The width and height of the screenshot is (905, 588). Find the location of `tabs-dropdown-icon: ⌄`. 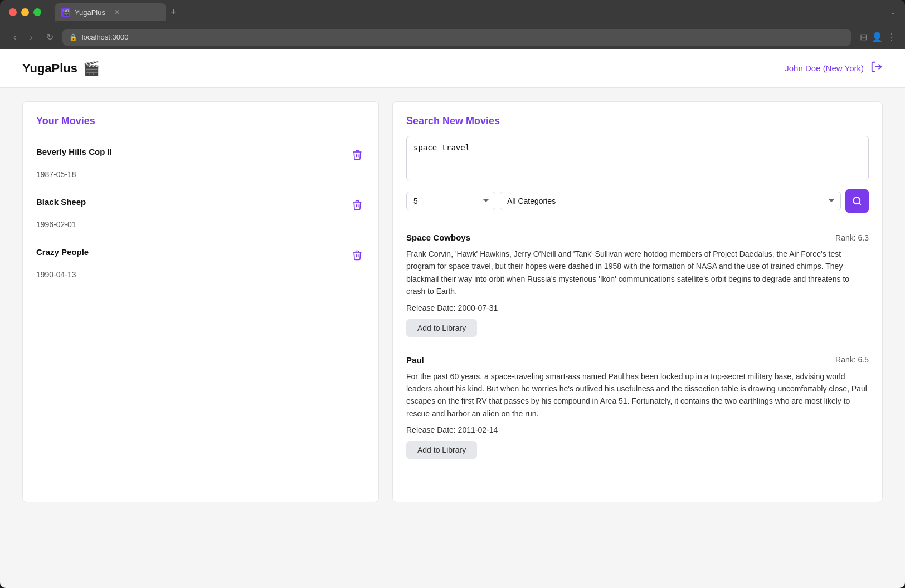

tabs-dropdown-icon: ⌄ is located at coordinates (893, 12).